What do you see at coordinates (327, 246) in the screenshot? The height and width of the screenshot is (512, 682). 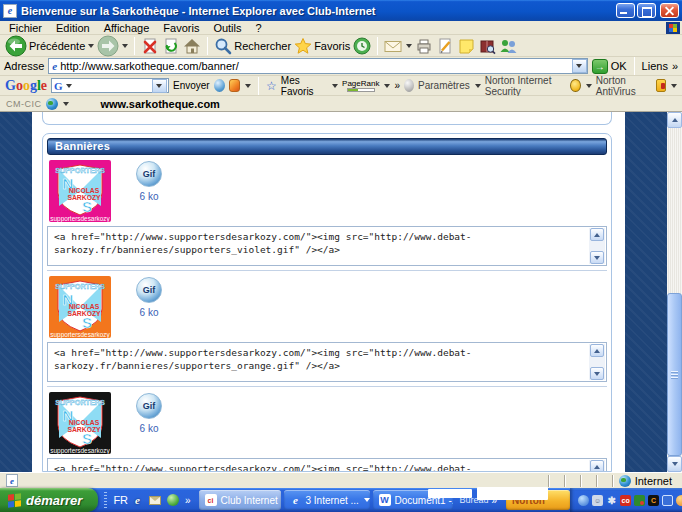 I see `embed-code-textarea-violet: <a href="http://www.supportersdesarkozy.…` at bounding box center [327, 246].